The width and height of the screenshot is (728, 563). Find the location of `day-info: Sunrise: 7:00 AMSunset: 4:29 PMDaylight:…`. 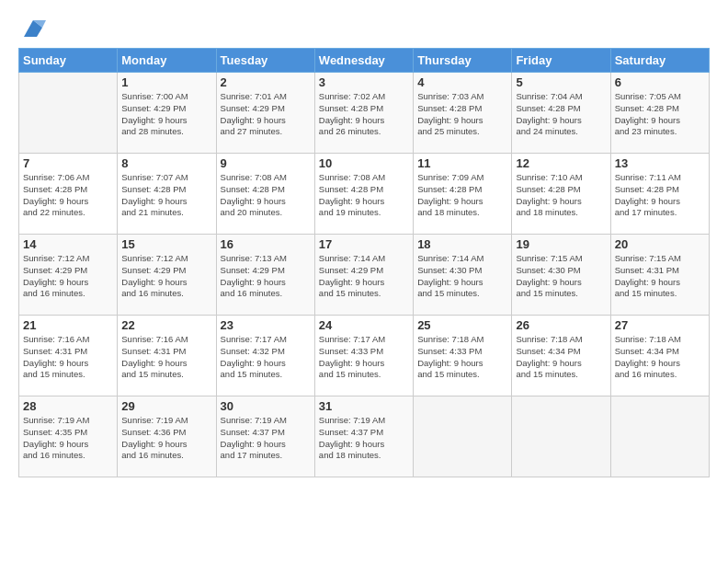

day-info: Sunrise: 7:00 AMSunset: 4:29 PMDaylight:… is located at coordinates (166, 114).